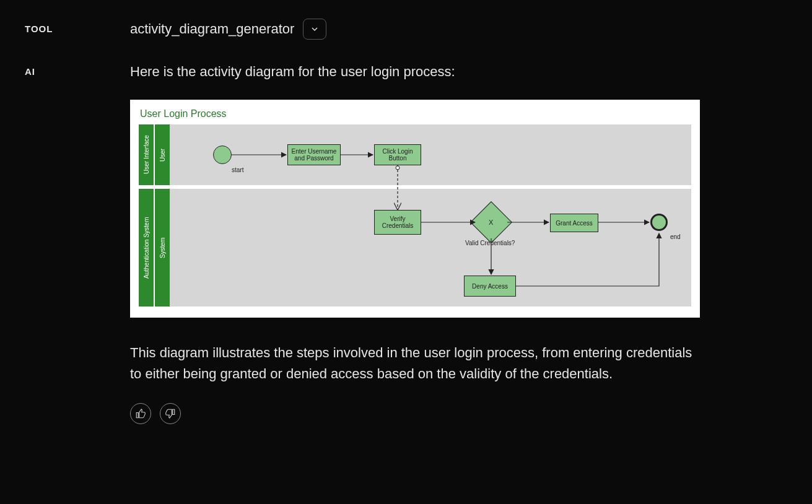 The image size is (812, 504). Describe the element at coordinates (65, 69) in the screenshot. I see `ai-section-label: AI` at that location.